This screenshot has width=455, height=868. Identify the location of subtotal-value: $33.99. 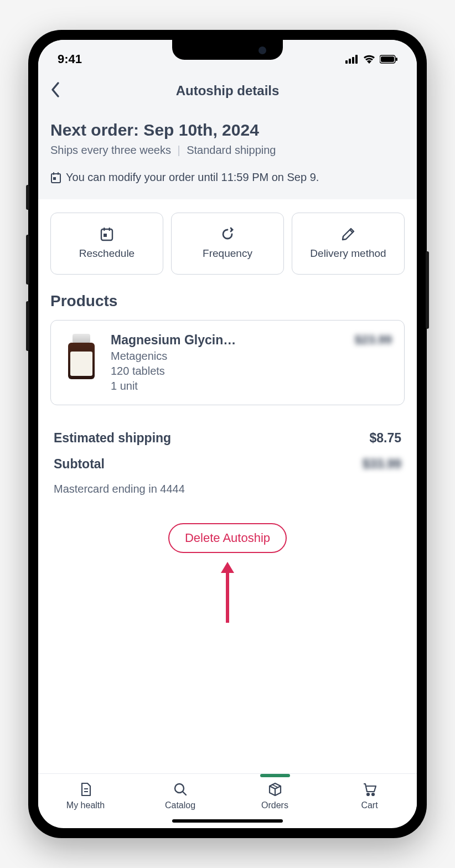
(382, 464).